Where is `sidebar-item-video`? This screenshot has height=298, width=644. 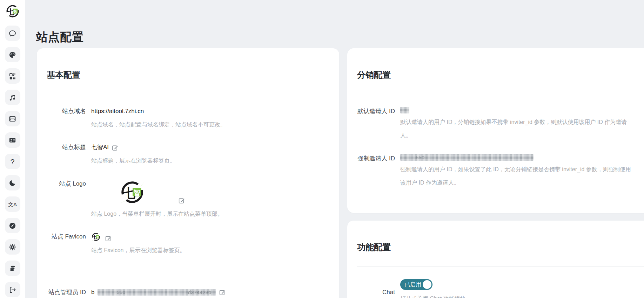 sidebar-item-video is located at coordinates (13, 119).